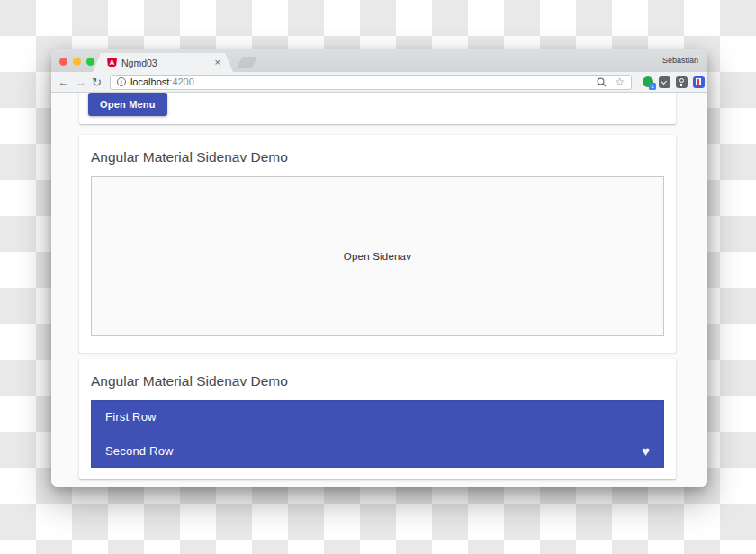  Describe the element at coordinates (610, 82) in the screenshot. I see `omnibox-right-icons: ☆` at that location.